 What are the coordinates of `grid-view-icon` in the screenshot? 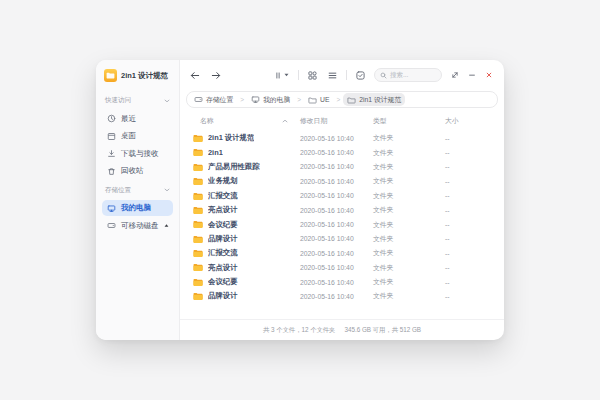 It's located at (312, 76).